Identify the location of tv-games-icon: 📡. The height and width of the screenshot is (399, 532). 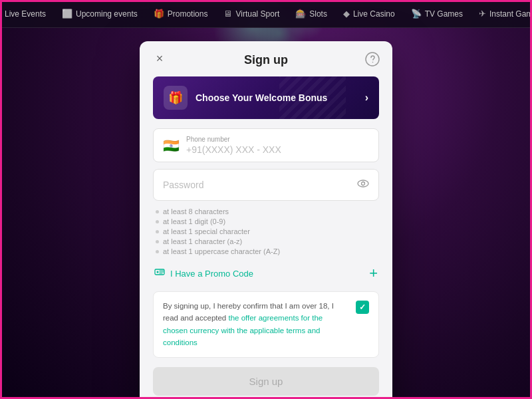
(416, 13).